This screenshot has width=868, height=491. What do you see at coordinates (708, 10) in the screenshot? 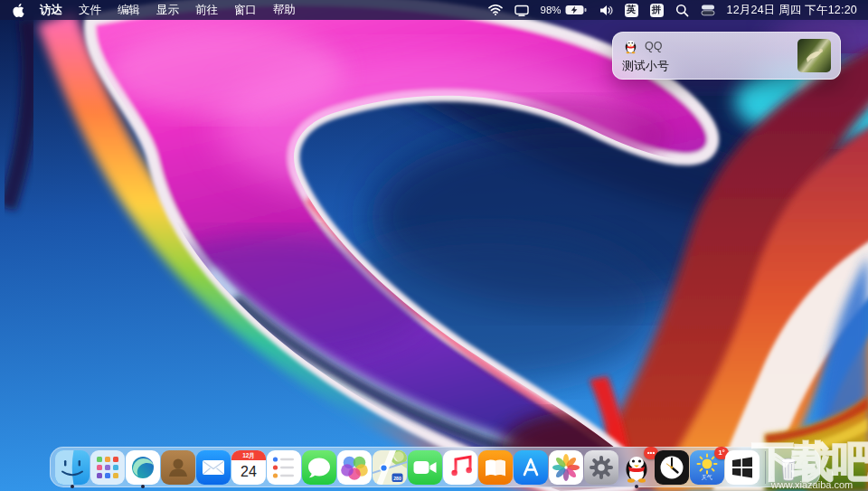
I see `stack-menu-extra-icon` at bounding box center [708, 10].